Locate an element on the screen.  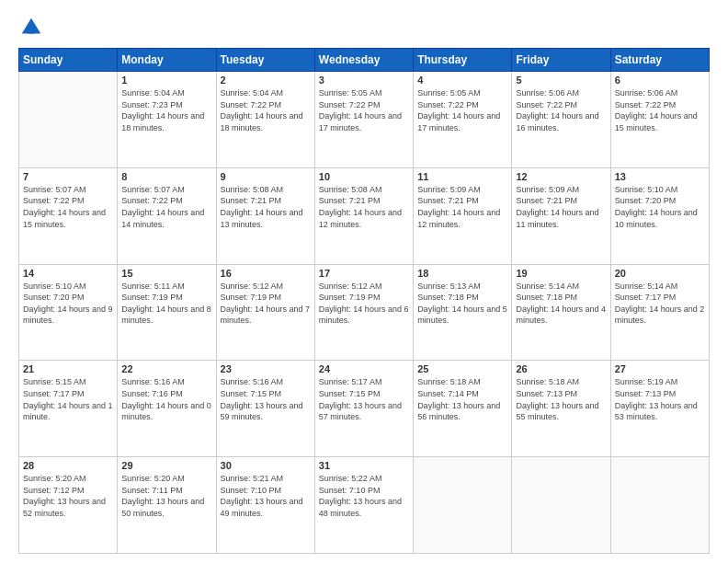
day-cell: 24Sunrise: 5:17 AM Sunset: 7:15 PM Dayli… is located at coordinates (364, 408).